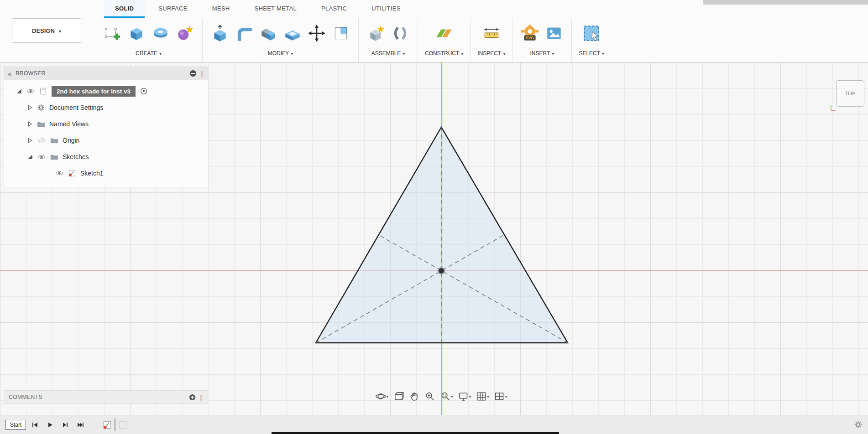 This screenshot has width=868, height=434. Describe the element at coordinates (442, 235) in the screenshot. I see `sketch-triangle-profile` at that location.